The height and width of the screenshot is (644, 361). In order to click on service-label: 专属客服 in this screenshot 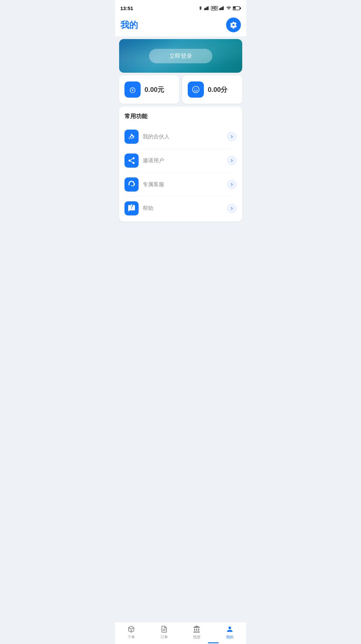, I will do `click(185, 184)`.